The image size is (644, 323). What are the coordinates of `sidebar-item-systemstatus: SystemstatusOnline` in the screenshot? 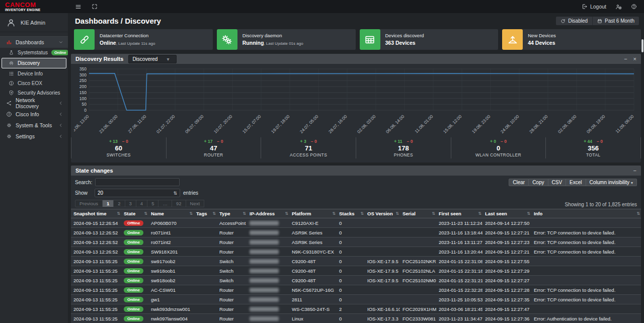 It's located at (34, 52).